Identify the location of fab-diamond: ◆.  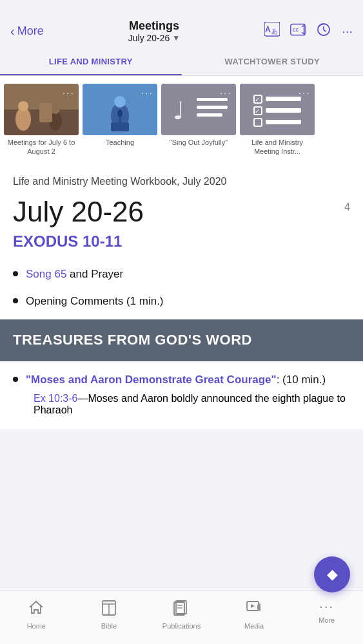
(332, 574).